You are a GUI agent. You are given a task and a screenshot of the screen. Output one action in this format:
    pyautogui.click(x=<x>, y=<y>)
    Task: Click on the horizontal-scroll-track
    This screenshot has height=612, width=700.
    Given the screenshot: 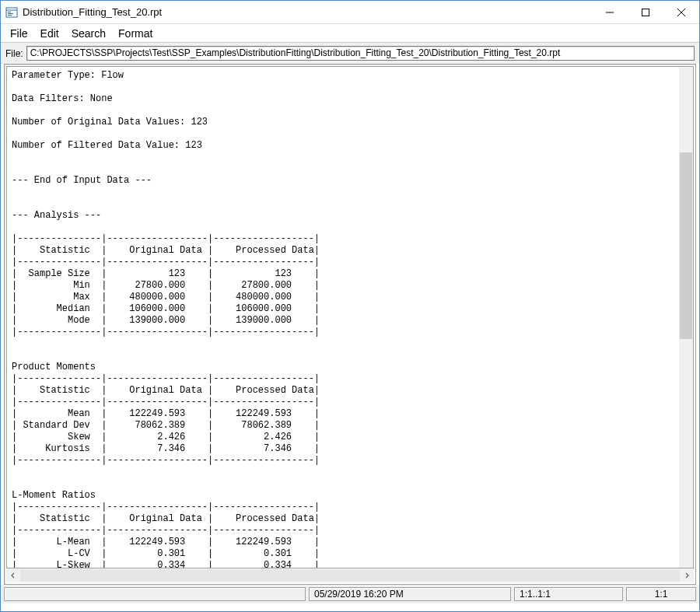 What is the action you would take?
    pyautogui.click(x=350, y=575)
    